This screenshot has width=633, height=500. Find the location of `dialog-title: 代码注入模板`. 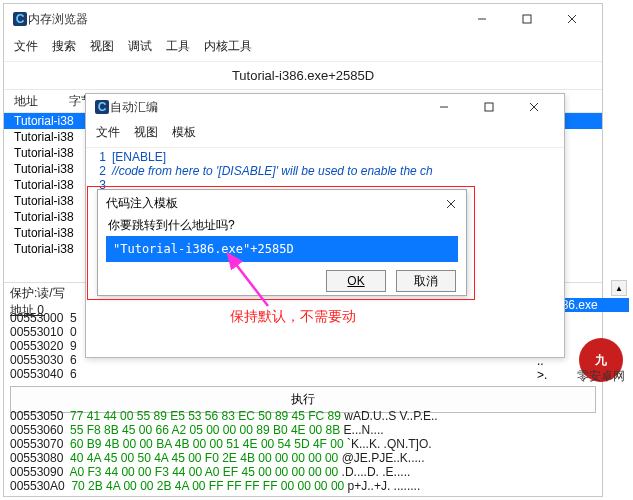

dialog-title: 代码注入模板 is located at coordinates (142, 204).